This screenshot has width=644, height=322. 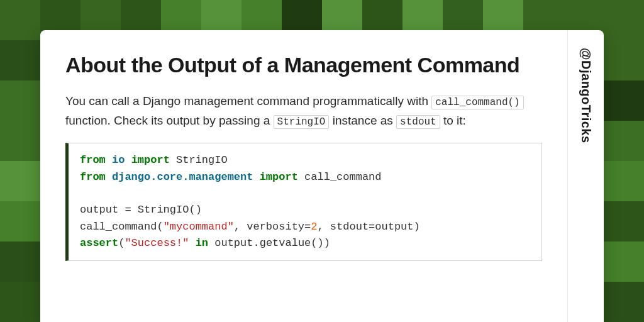 What do you see at coordinates (340, 177) in the screenshot?
I see `code-ident: call_command` at bounding box center [340, 177].